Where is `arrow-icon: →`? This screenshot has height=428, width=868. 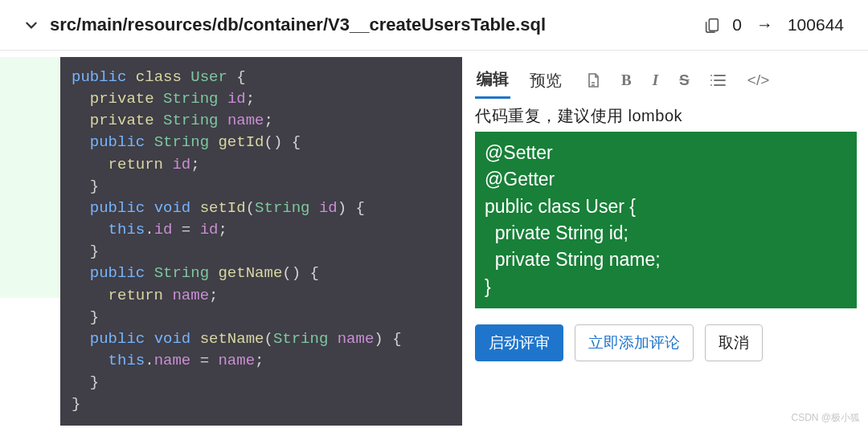 arrow-icon: → is located at coordinates (765, 25).